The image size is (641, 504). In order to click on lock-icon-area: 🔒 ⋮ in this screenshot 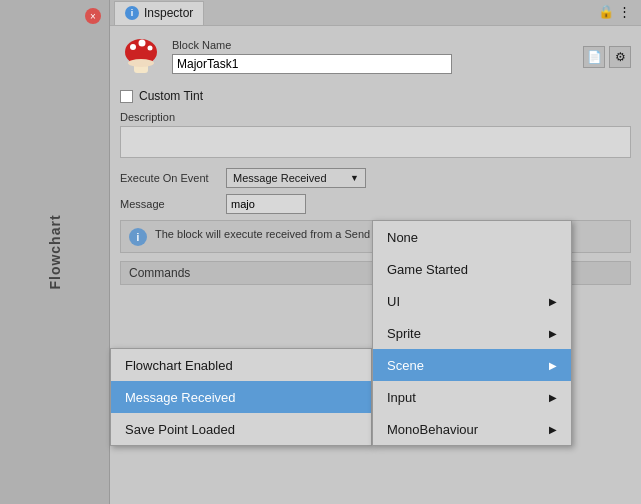, I will do `click(614, 12)`.